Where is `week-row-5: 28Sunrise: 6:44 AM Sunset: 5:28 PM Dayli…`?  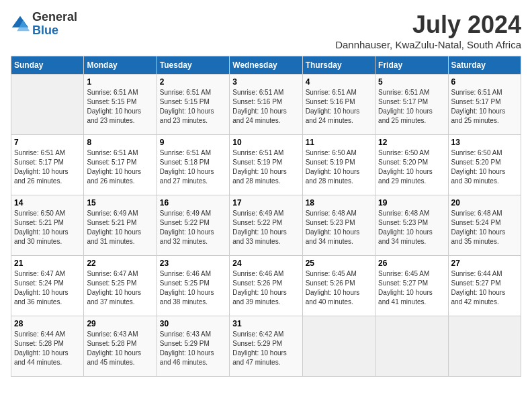
week-row-5: 28Sunrise: 6:44 AM Sunset: 5:28 PM Dayli… is located at coordinates (266, 347).